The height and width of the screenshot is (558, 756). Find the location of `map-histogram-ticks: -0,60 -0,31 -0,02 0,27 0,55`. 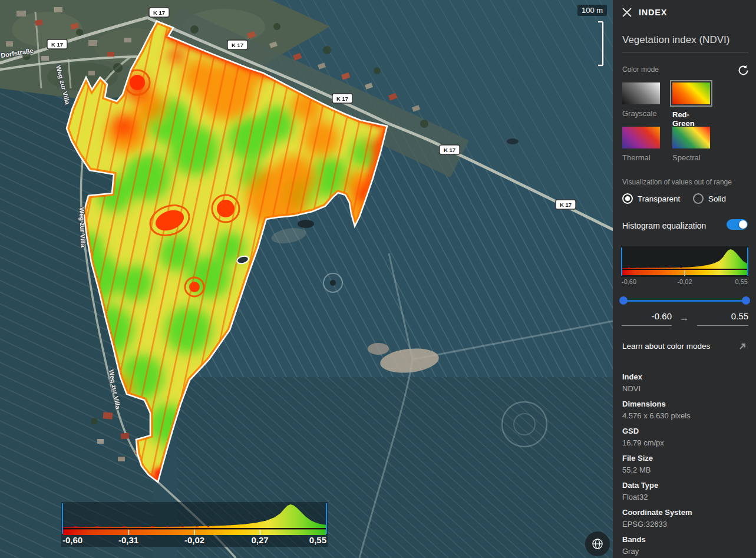

map-histogram-ticks: -0,60 -0,31 -0,02 0,27 0,55 is located at coordinates (194, 541).